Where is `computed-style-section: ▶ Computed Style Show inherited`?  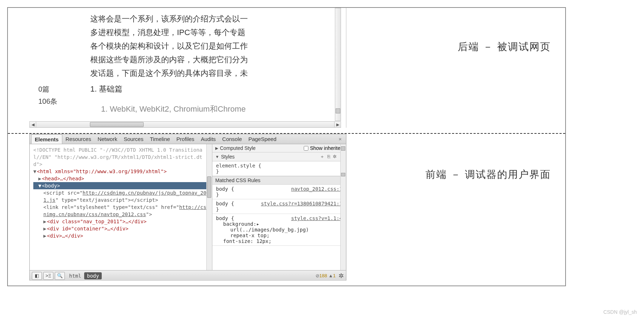
computed-style-section: ▶ Computed Style Show inherited is located at coordinates (279, 148).